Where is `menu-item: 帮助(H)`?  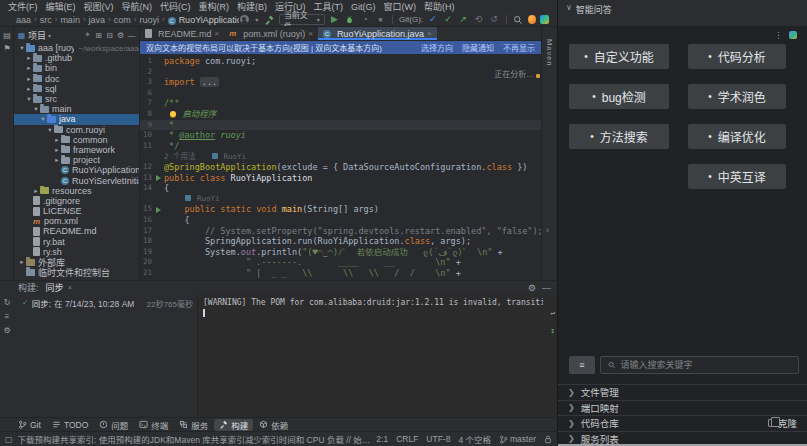
menu-item: 帮助(H) is located at coordinates (440, 6).